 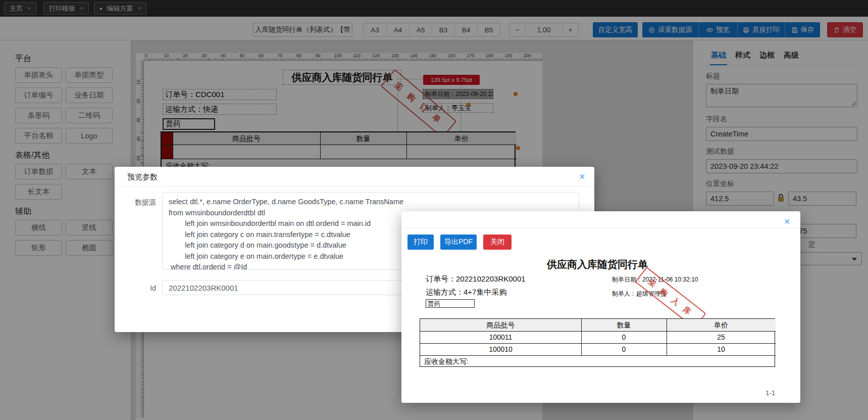 I want to click on datasource-label: 数据源, so click(x=140, y=203).